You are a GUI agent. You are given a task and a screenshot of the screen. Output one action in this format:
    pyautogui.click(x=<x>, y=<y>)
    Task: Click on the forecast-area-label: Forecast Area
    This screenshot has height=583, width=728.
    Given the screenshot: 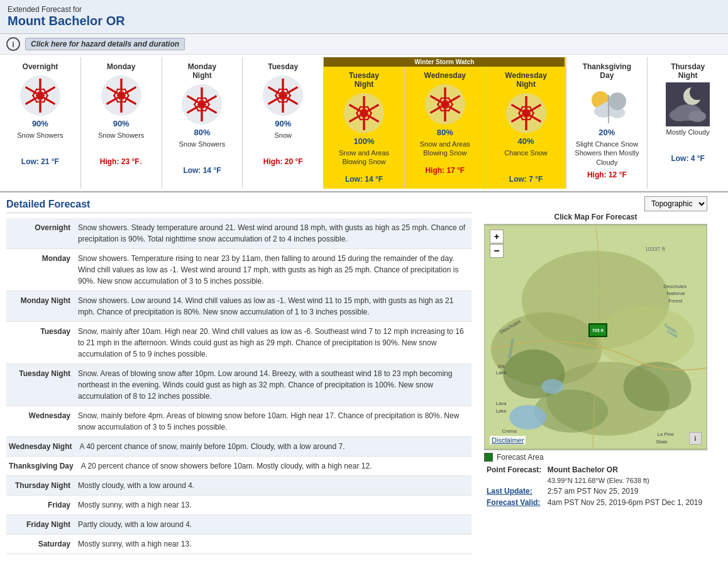 What is the action you would take?
    pyautogui.click(x=521, y=457)
    